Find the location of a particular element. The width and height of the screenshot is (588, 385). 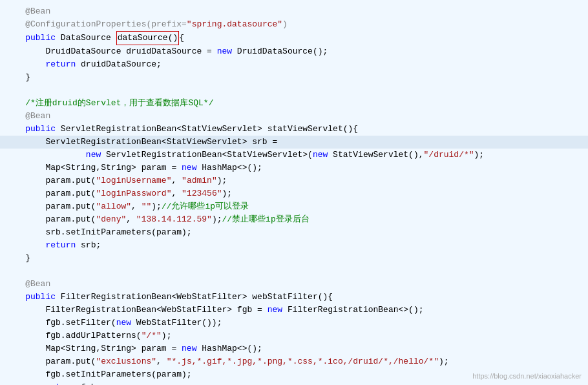

code-text: Map<String,String> param = is located at coordinates (93, 349).